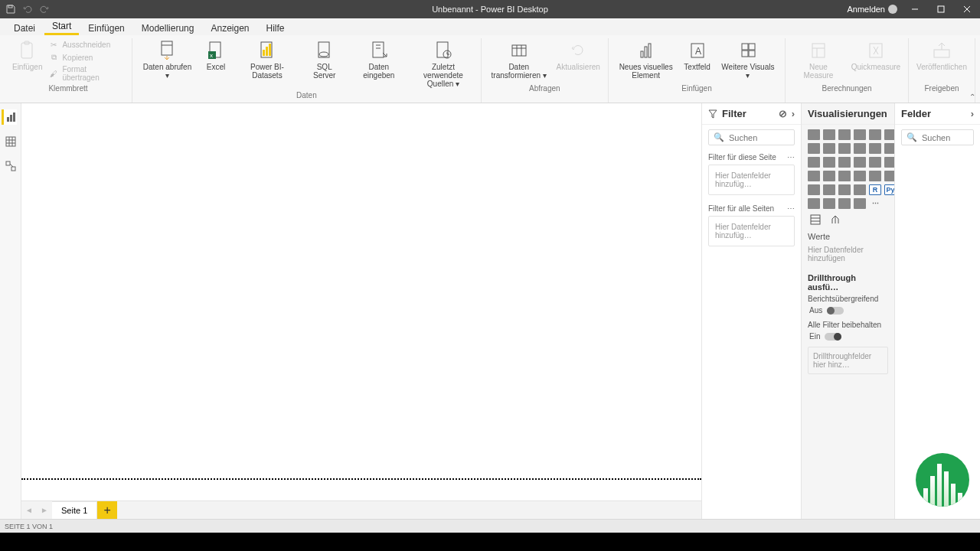 This screenshot has height=551, width=980. Describe the element at coordinates (814, 162) in the screenshot. I see `viz-waterfall` at that location.